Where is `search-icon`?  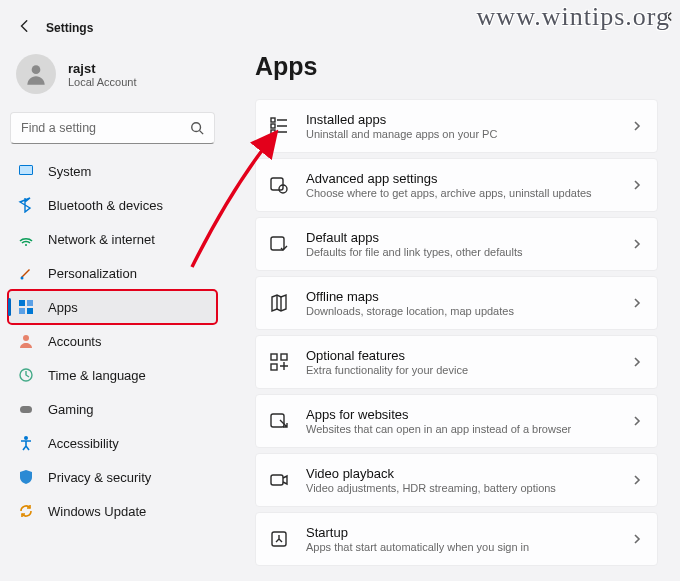 search-icon is located at coordinates (197, 128).